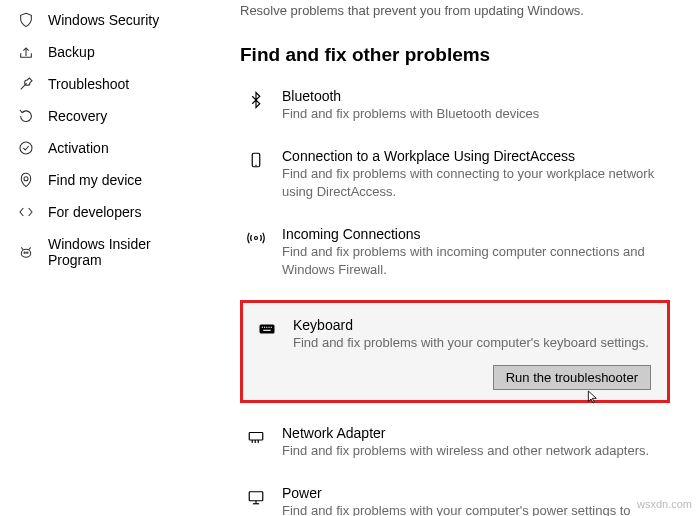  What do you see at coordinates (473, 433) in the screenshot?
I see `troubleshooter-title: Network Adapter` at bounding box center [473, 433].